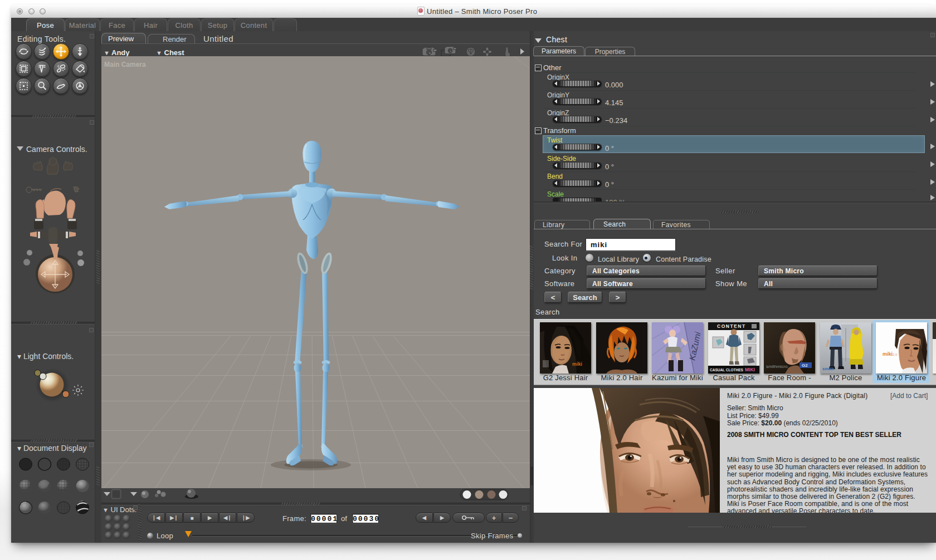 This screenshot has height=560, width=936. I want to click on svg-text: Camera Controls., so click(57, 149).